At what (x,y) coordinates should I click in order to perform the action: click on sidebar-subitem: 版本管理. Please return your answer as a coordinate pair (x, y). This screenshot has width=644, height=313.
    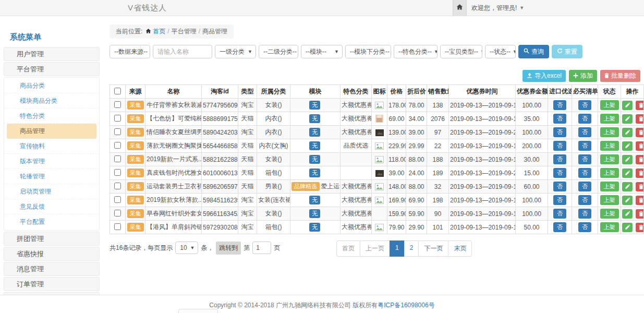
    Looking at the image, I should click on (52, 162).